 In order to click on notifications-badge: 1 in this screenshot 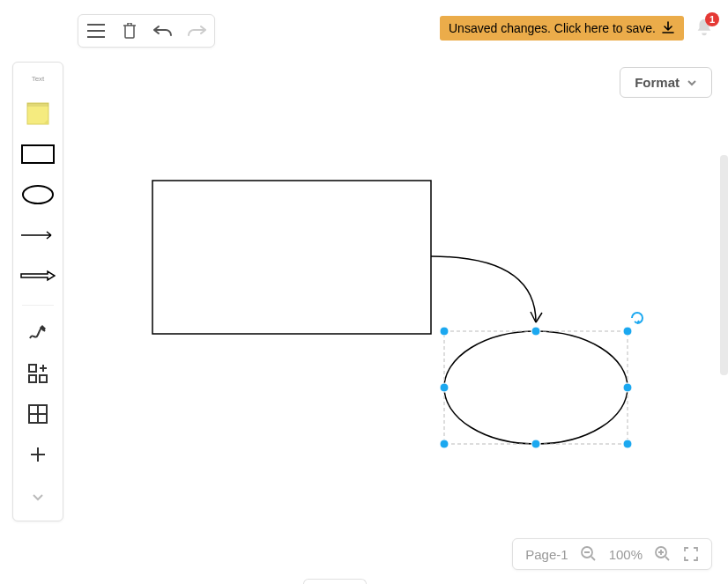, I will do `click(712, 19)`.